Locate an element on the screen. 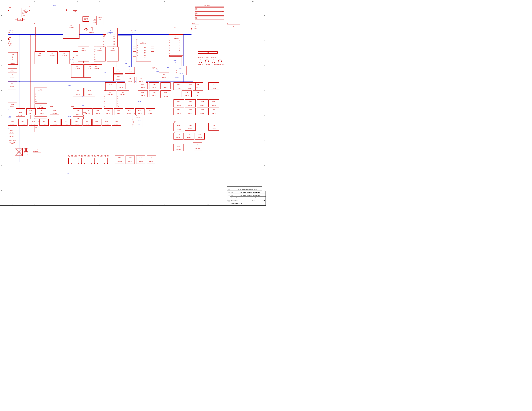 The width and height of the screenshot is (532, 411). svg-text: 1D is located at coordinates (13, 56).